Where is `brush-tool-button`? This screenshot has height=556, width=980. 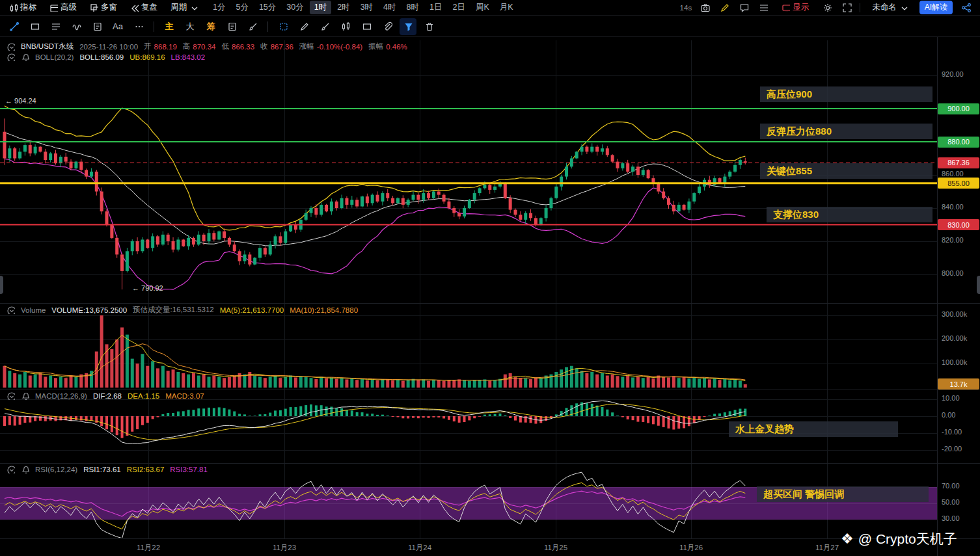
brush-tool-button is located at coordinates (252, 27).